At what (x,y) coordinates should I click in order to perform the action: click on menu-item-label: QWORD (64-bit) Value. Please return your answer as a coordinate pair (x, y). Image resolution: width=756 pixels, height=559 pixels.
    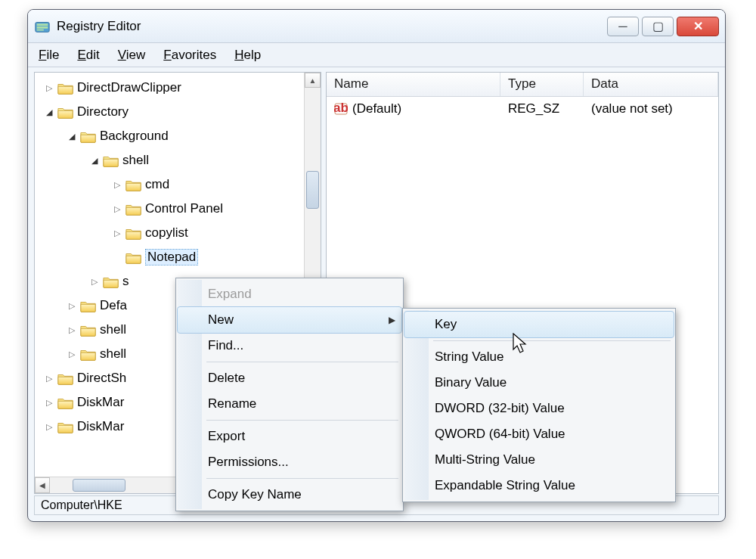
    Looking at the image, I should click on (500, 434).